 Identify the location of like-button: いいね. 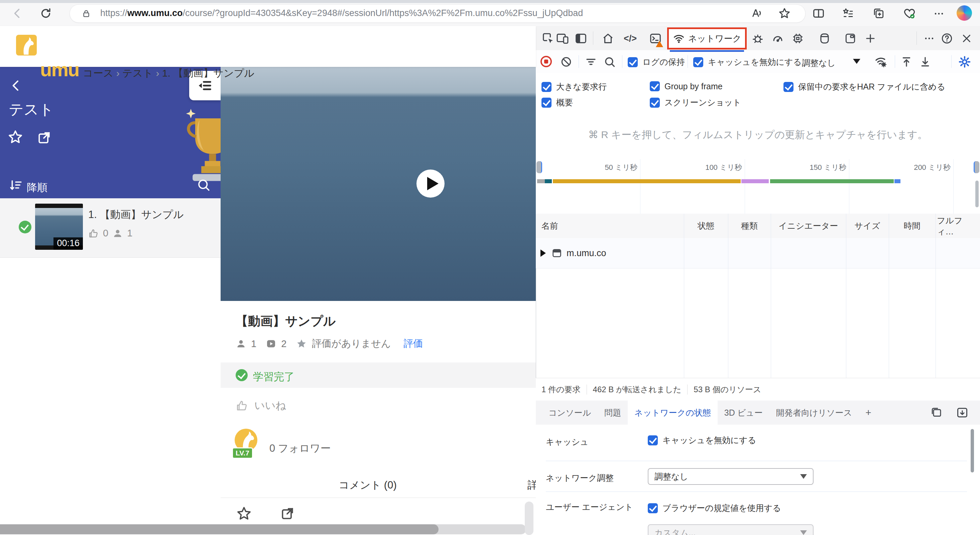
(261, 406).